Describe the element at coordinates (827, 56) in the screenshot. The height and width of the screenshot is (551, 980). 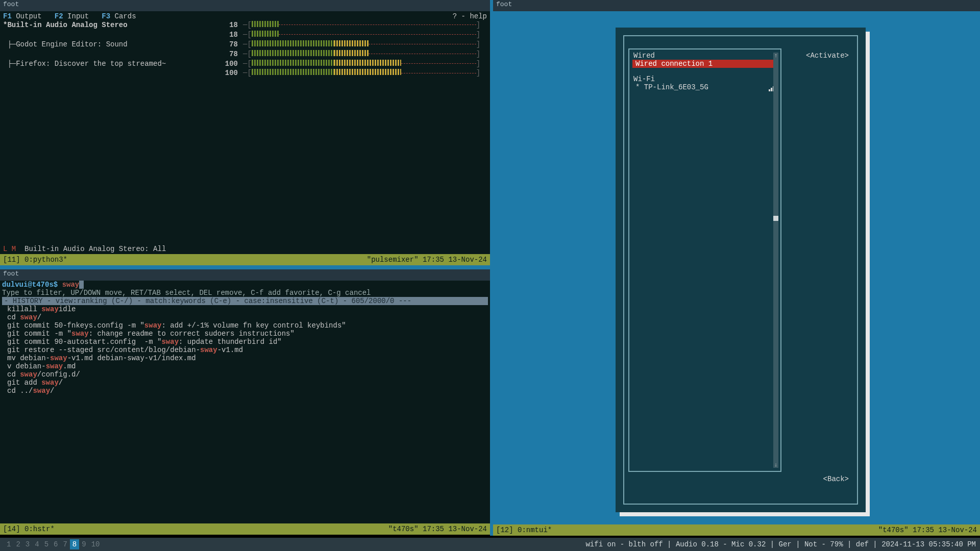
I see `activate-button: <Activate>` at that location.